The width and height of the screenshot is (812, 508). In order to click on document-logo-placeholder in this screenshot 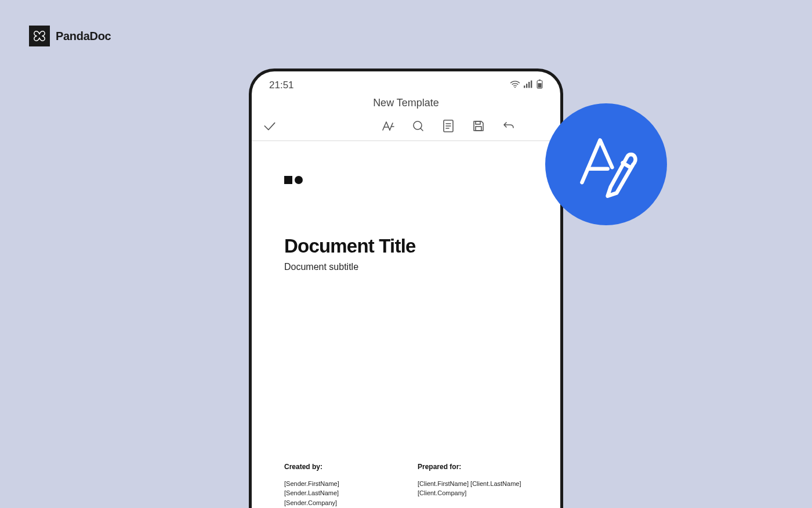, I will do `click(406, 180)`.